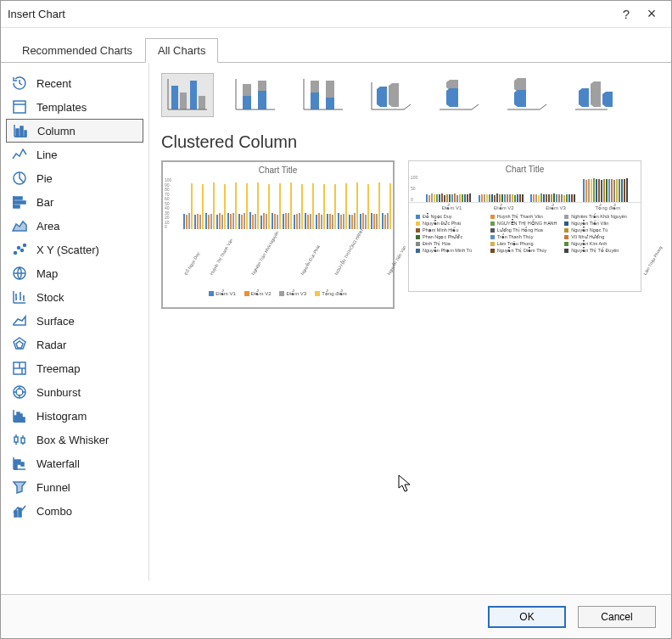 The height and width of the screenshot is (639, 672). Describe the element at coordinates (75, 107) in the screenshot. I see `sidebar-item-templates: Templates` at that location.